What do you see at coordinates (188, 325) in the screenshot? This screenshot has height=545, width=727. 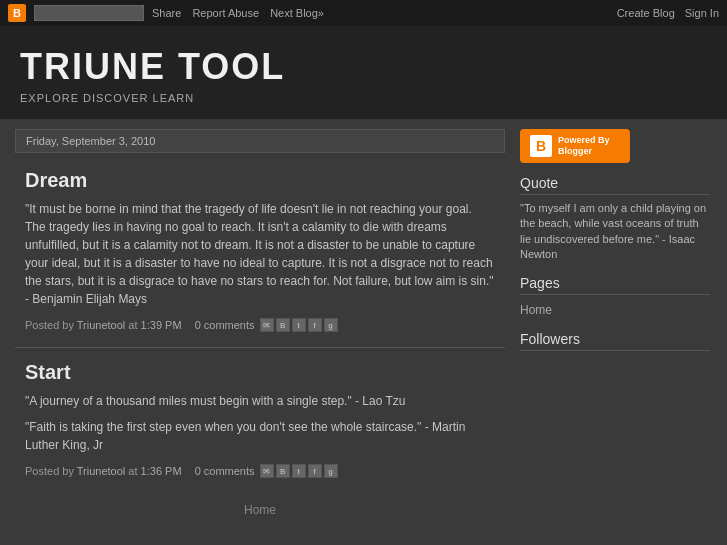 I see `post-dream-comments-sep` at bounding box center [188, 325].